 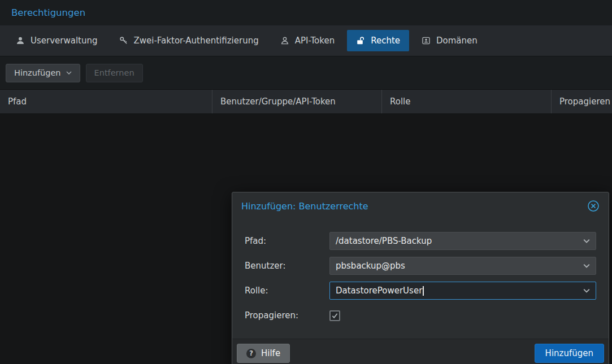 I want to click on dialog-header: Hinzufügen: Benutzerrechte, so click(x=420, y=206).